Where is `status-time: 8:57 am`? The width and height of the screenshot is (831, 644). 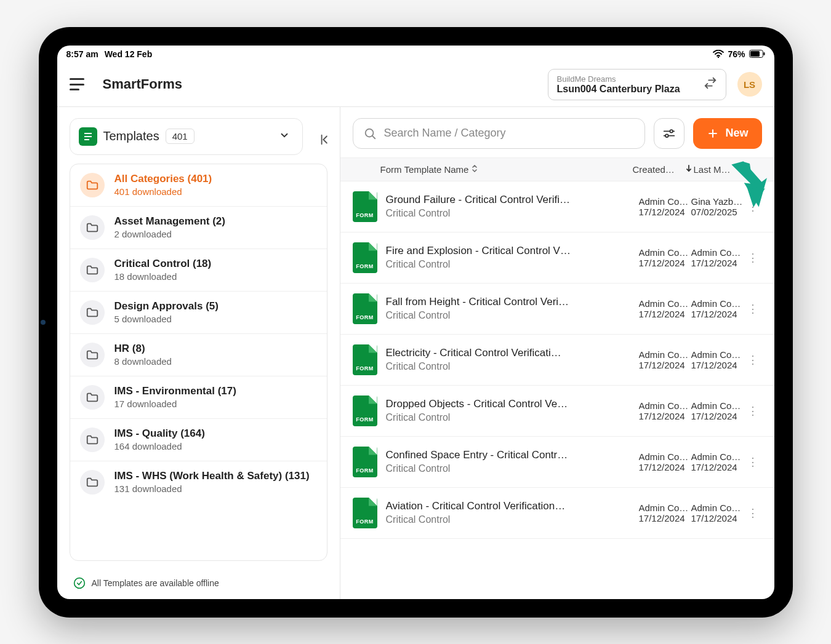 status-time: 8:57 am is located at coordinates (82, 54).